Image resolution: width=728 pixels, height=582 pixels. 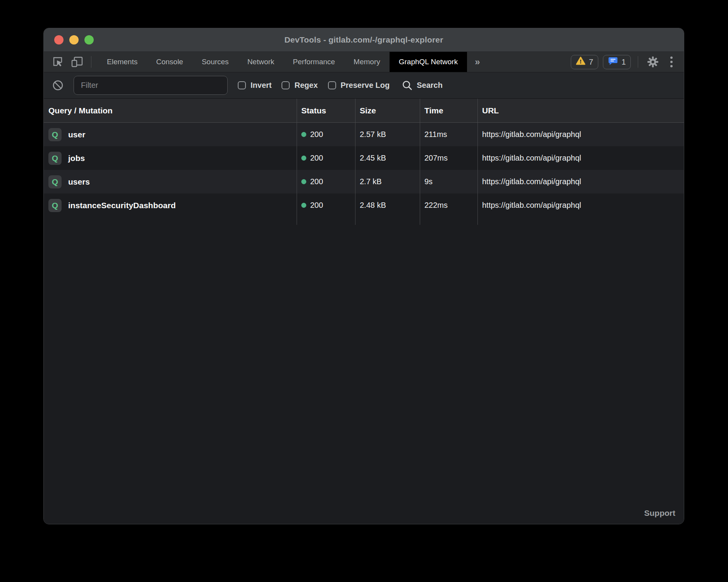 I want to click on table-row: Q instanceSecurityDashboard 200 2.48 kB …, so click(x=364, y=205).